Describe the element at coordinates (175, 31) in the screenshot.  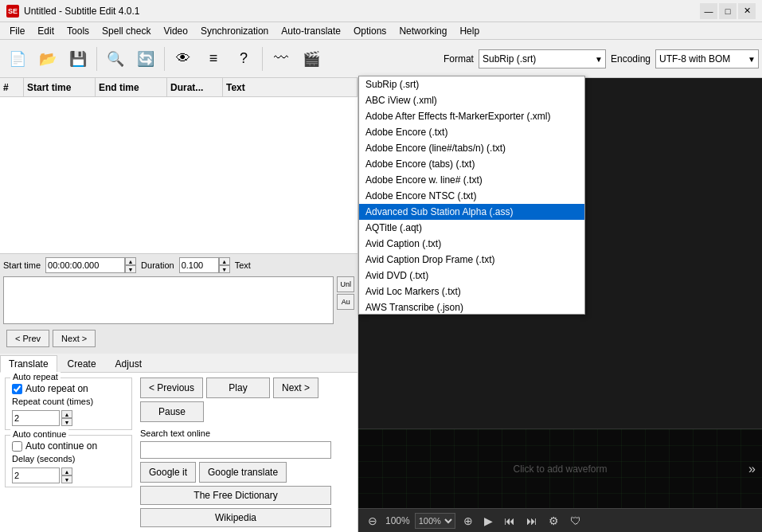
I see `menu-video: Video` at that location.